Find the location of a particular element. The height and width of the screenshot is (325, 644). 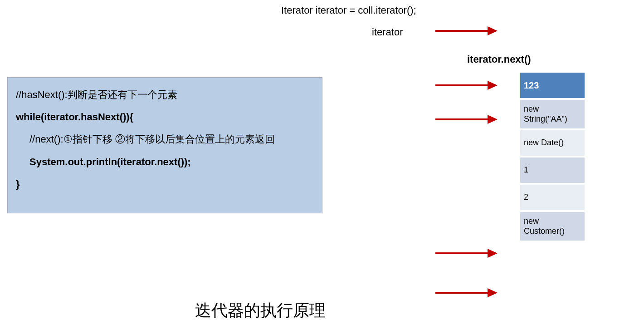

cell-123: 123 is located at coordinates (552, 85).